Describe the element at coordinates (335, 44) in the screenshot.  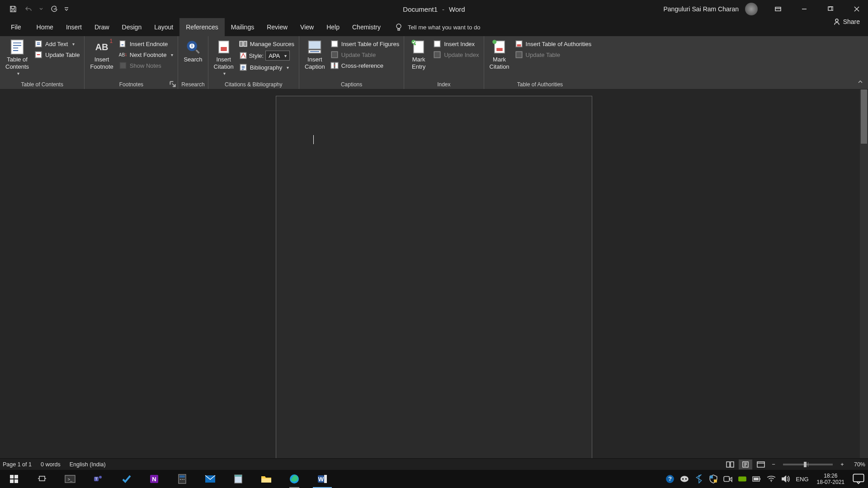
I see `figures-table-icon` at that location.